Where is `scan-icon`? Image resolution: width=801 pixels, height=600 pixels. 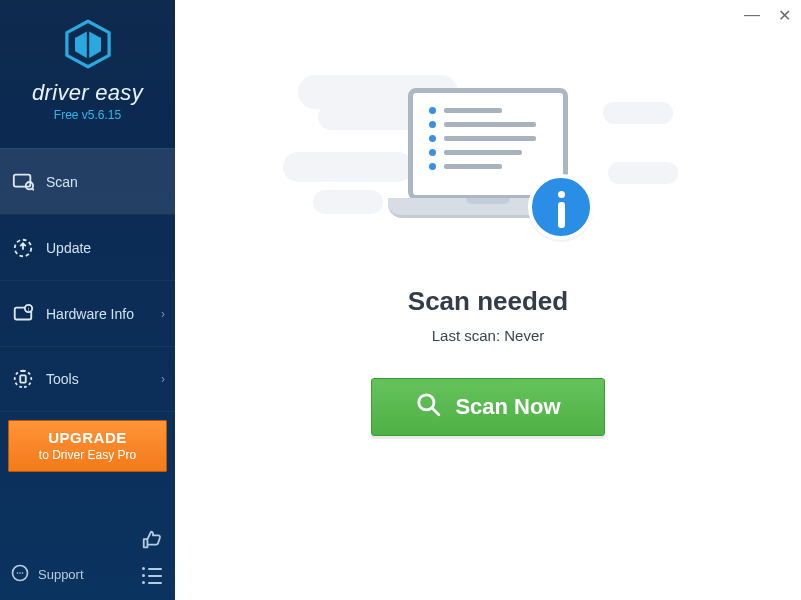 scan-icon is located at coordinates (23, 182).